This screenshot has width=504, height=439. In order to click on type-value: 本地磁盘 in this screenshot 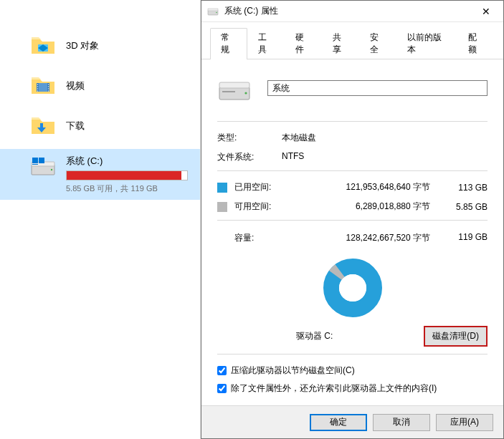, I will do `click(384, 138)`.